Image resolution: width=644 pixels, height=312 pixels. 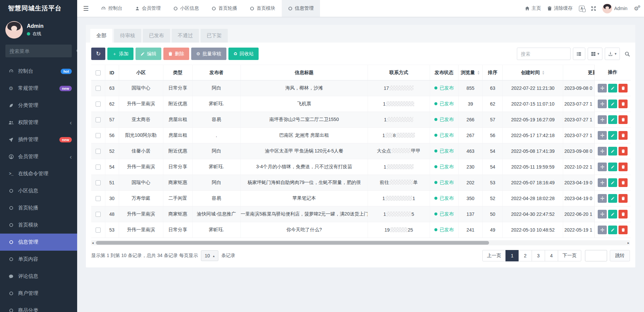 What do you see at coordinates (39, 225) in the screenshot?
I see `sidebar-item-home-module: 首页模块` at bounding box center [39, 225].